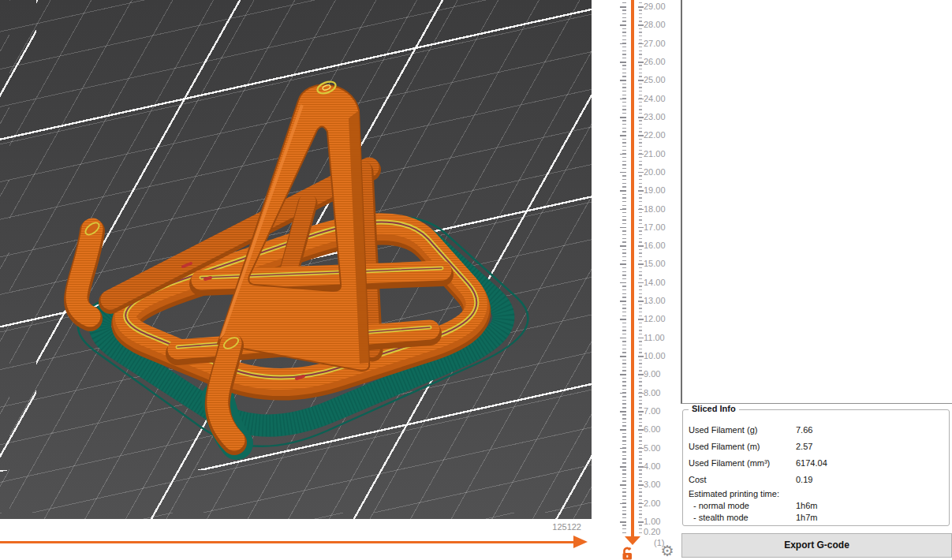 Image resolution: width=952 pixels, height=560 pixels. I want to click on sliced-info-time-rows: - normal mode1h6m- stealth mode1h7m, so click(816, 512).